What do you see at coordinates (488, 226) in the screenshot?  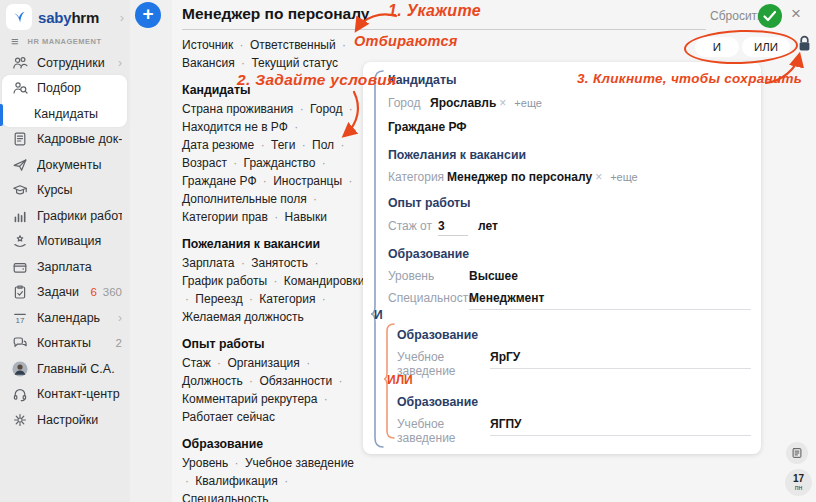 I see `experience-unit: лет` at bounding box center [488, 226].